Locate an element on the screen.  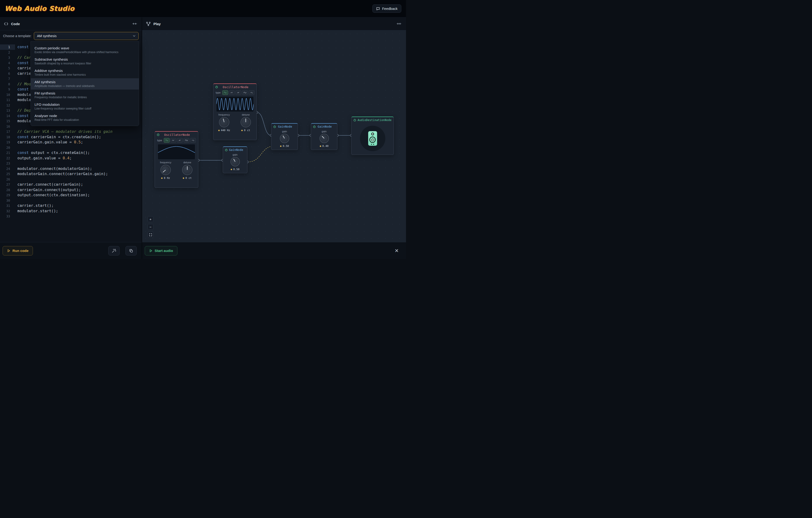
zoom-in-button: + is located at coordinates (150, 219).